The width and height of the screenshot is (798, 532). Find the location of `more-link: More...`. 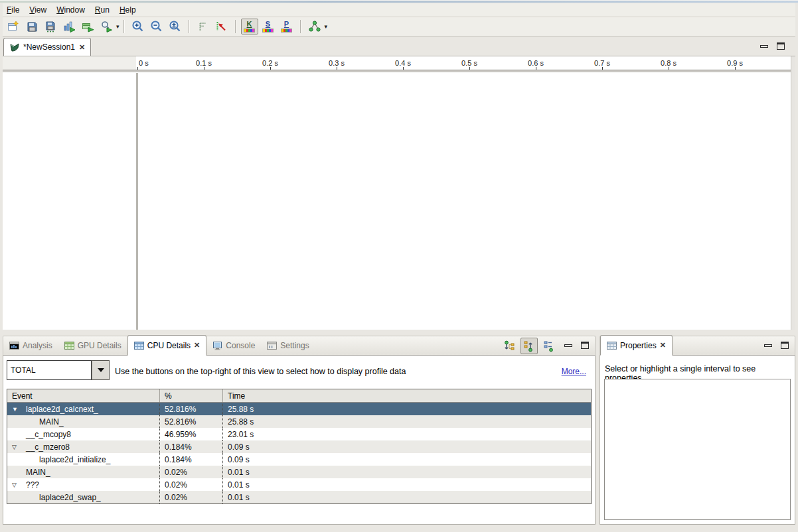

more-link: More... is located at coordinates (574, 371).